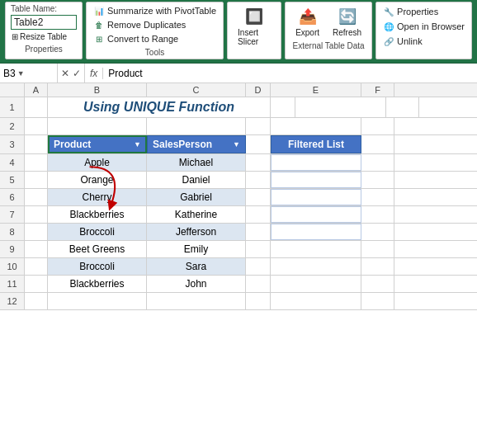 The height and width of the screenshot is (448, 477). I want to click on cell-a5, so click(36, 180).